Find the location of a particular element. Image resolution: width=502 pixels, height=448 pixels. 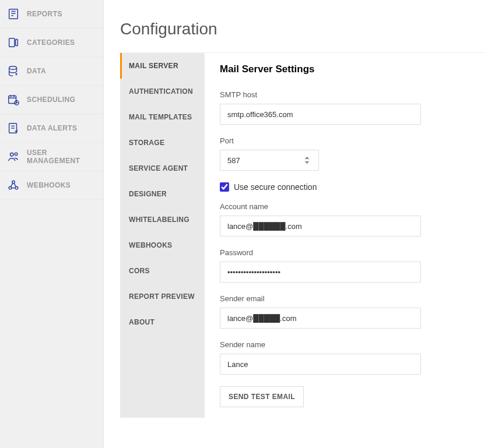

field-sender-name: Sender name is located at coordinates (345, 358).